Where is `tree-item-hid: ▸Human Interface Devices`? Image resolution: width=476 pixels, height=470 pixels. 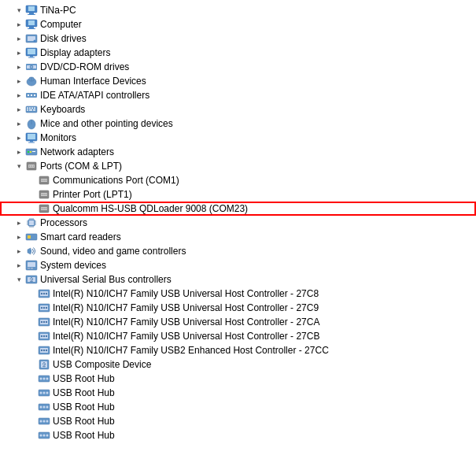 tree-item-hid: ▸Human Interface Devices is located at coordinates (238, 81).